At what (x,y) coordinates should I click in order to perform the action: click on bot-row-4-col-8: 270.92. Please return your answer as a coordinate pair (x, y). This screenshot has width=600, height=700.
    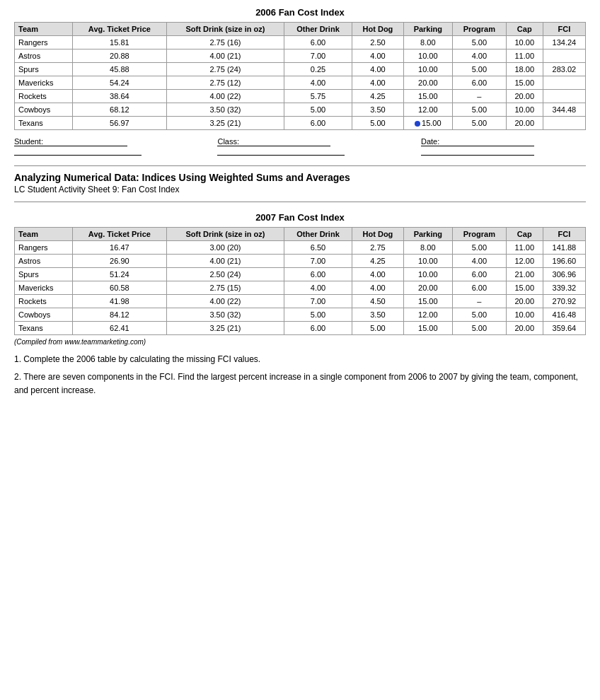
    Looking at the image, I should click on (564, 301).